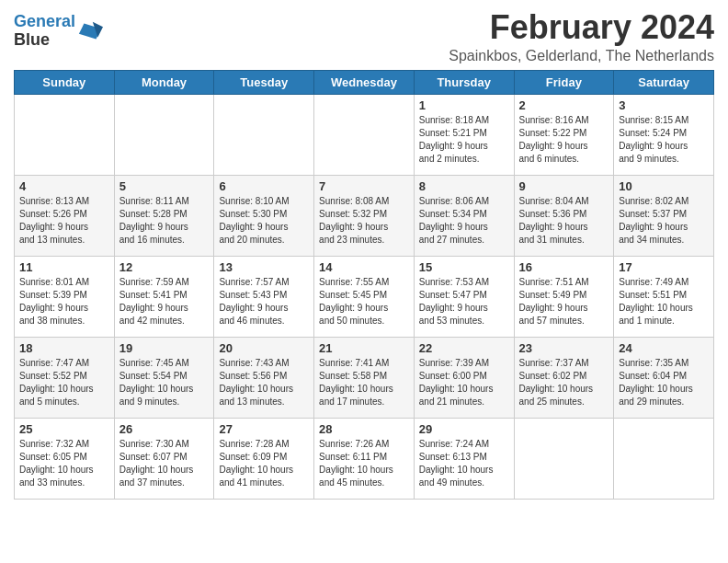 This screenshot has height=563, width=728. I want to click on day-info: Sunrise: 7:28 AMSunset: 6:09 PMDaylight:…, so click(264, 464).